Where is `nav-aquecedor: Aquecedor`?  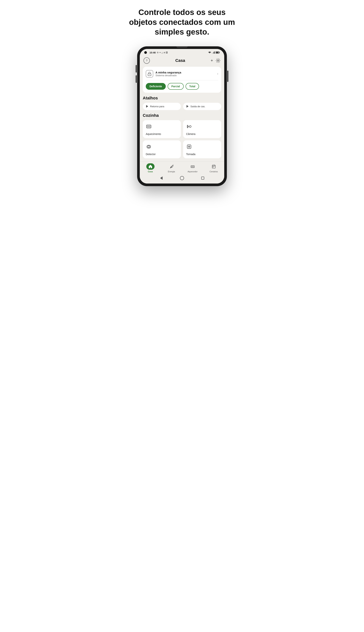
nav-aquecedor: Aquecedor is located at coordinates (192, 168).